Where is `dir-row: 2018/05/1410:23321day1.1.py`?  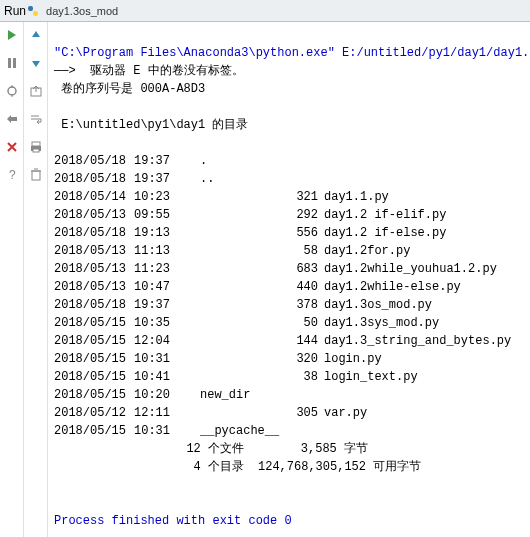
dir-row: 2018/05/1410:23321day1.1.py is located at coordinates (289, 197).